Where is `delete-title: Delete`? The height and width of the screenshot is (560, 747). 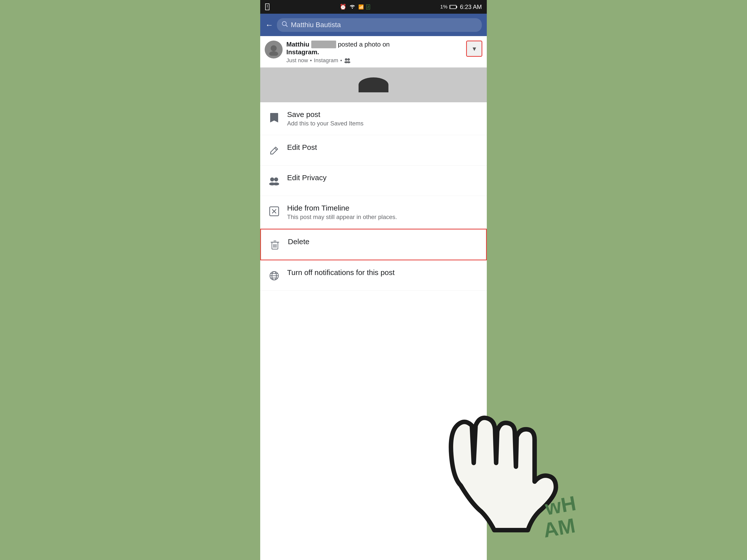
delete-title: Delete is located at coordinates (384, 242).